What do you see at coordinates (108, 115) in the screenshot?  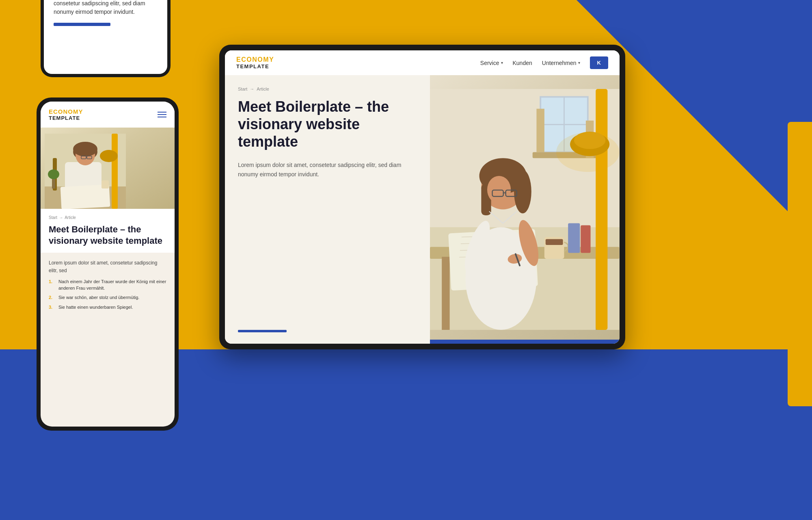 I see `phone-header: ECONOMY TEMPLATE` at bounding box center [108, 115].